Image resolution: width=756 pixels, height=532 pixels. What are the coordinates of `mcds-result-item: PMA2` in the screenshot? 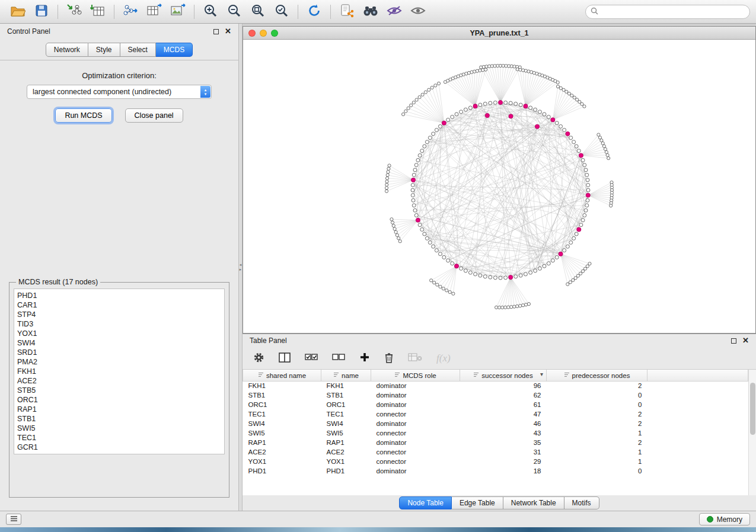 It's located at (119, 362).